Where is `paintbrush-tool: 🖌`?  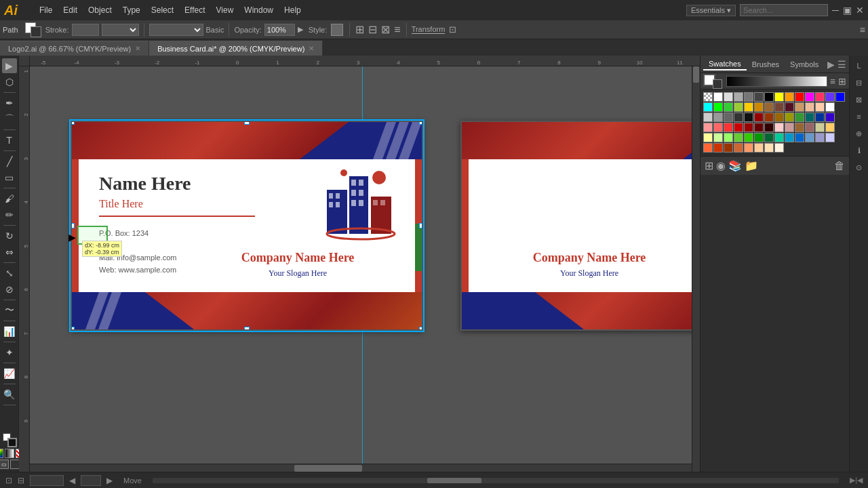 paintbrush-tool: 🖌 is located at coordinates (9, 199).